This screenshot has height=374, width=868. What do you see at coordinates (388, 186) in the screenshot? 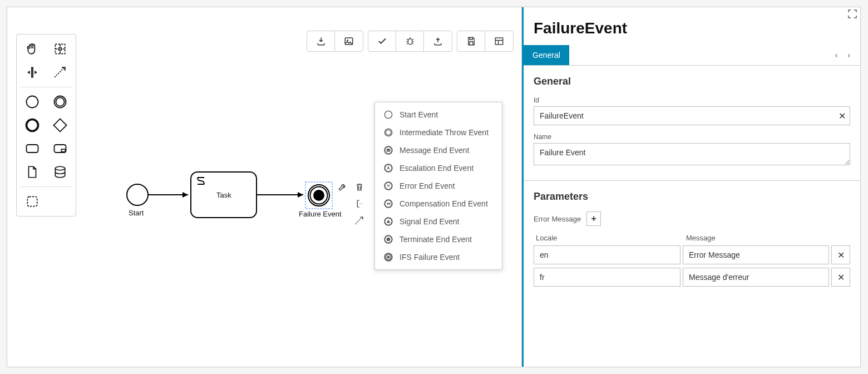
I see `error-end-icon` at bounding box center [388, 186].